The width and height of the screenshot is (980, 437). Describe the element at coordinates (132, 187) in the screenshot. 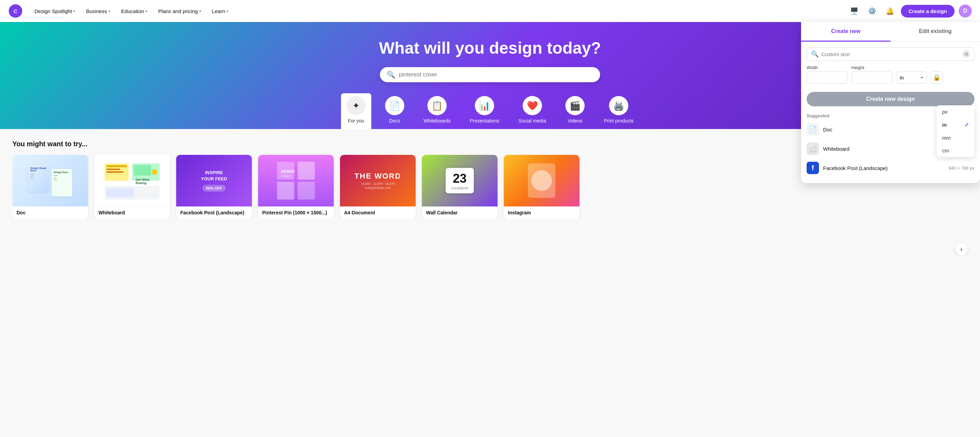

I see `card-whiteboard: Get ideas flowing Whiteboard` at that location.